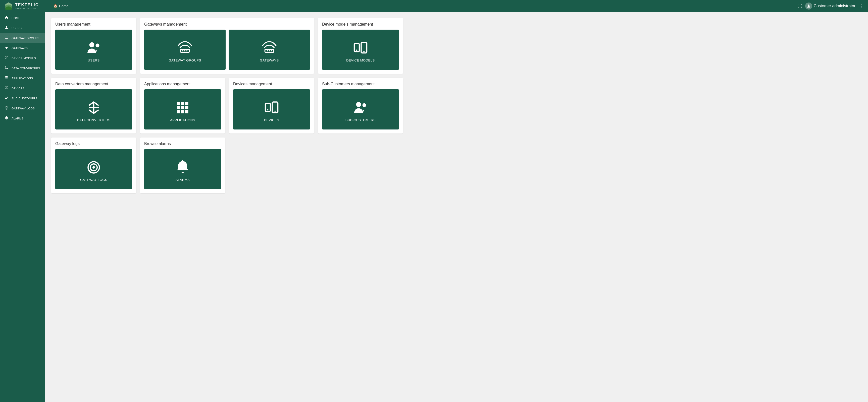  I want to click on tile-icon-block-device-models: DEVICE MODELS, so click(361, 50).